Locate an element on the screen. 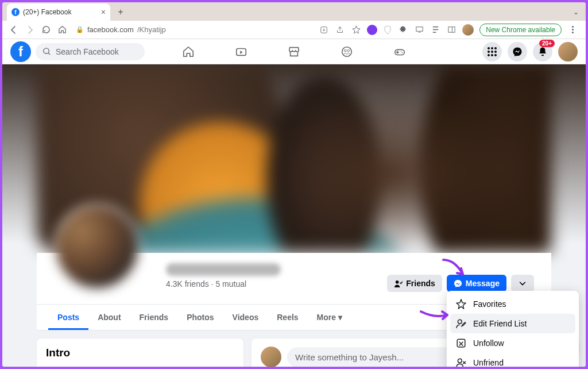  nav-watch-icon is located at coordinates (241, 52).